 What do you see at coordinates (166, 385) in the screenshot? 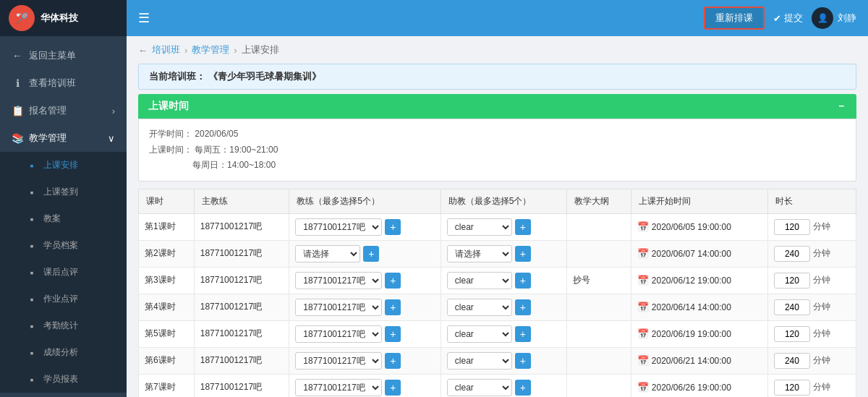
I see `cell-lesson: 第7课时` at bounding box center [166, 385].